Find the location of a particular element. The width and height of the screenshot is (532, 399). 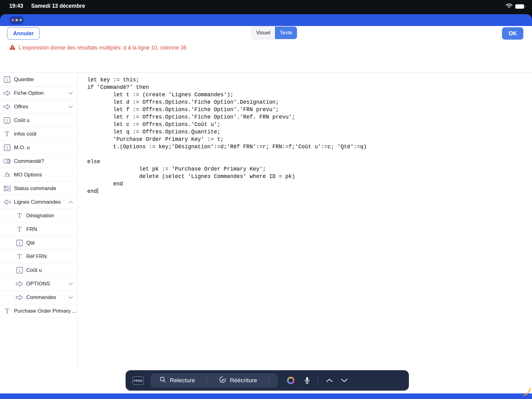

sidebar-item-purchase-order-primary: TPurchase Order Primary ... is located at coordinates (39, 311).